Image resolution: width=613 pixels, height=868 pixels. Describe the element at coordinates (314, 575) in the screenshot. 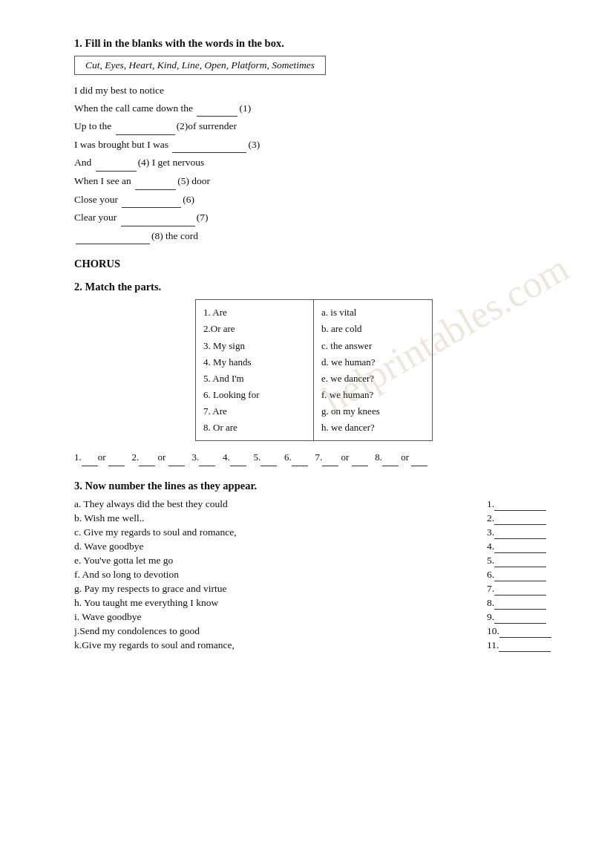

I see `list-item: f. And so long to devotion 6.` at that location.